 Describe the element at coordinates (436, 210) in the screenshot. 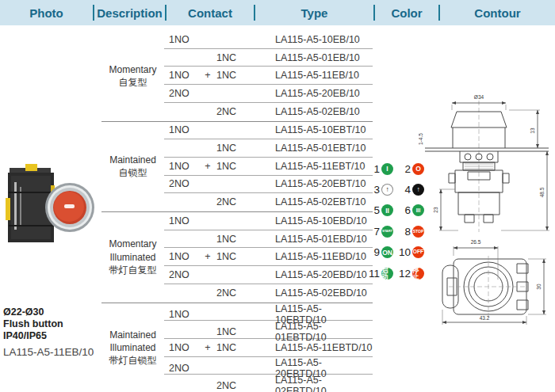

I see `dim-body-height: 23` at that location.